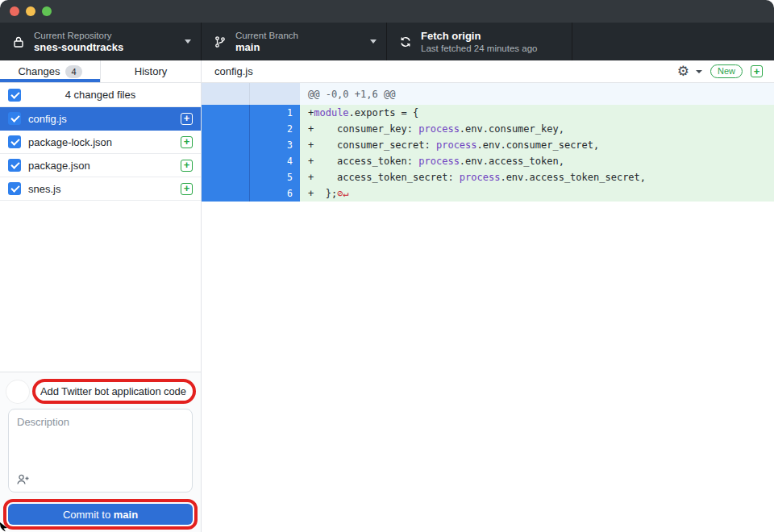  What do you see at coordinates (101, 189) in the screenshot?
I see `file-name: snes.js` at bounding box center [101, 189].